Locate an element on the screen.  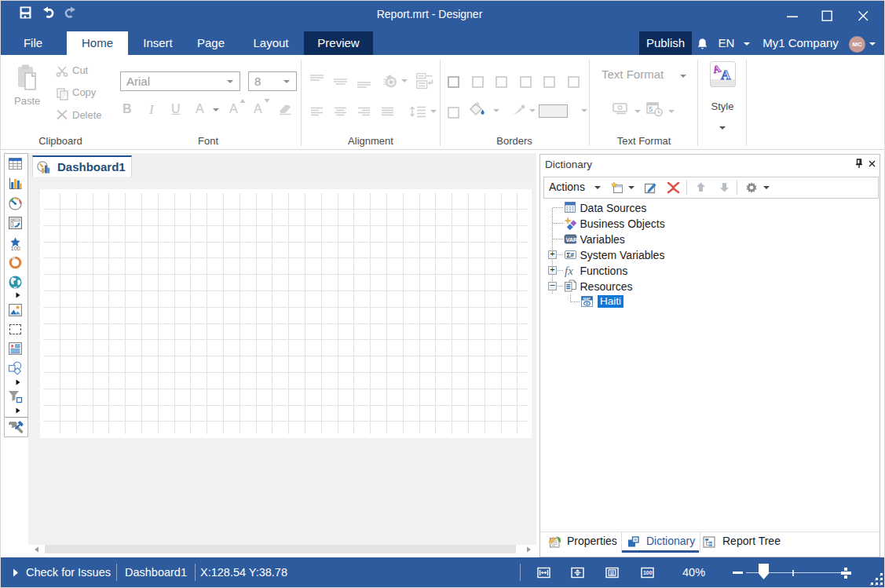
svg-text: A is located at coordinates (726, 75).